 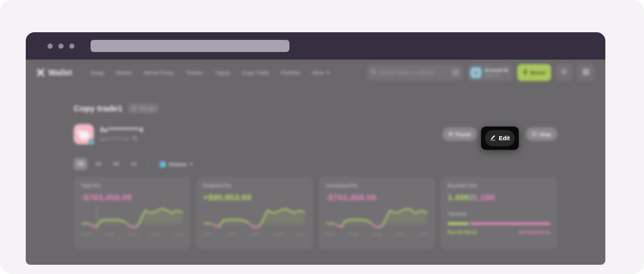 I want to click on calendar-icon, so click(x=134, y=109).